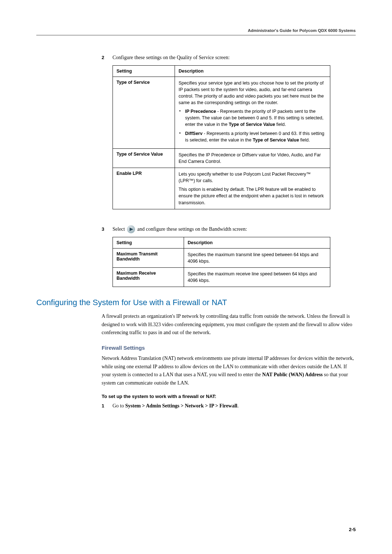 The height and width of the screenshot is (554, 392). What do you see at coordinates (257, 258) in the screenshot?
I see `bw-row1-p1: Specifies the maximum transmit line spee…` at bounding box center [257, 258].